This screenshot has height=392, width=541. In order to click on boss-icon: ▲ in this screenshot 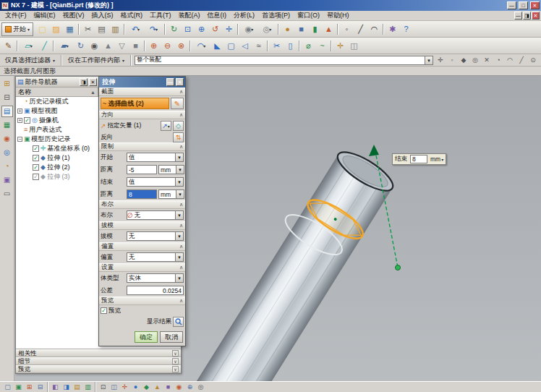, I will do `click(108, 46)`.